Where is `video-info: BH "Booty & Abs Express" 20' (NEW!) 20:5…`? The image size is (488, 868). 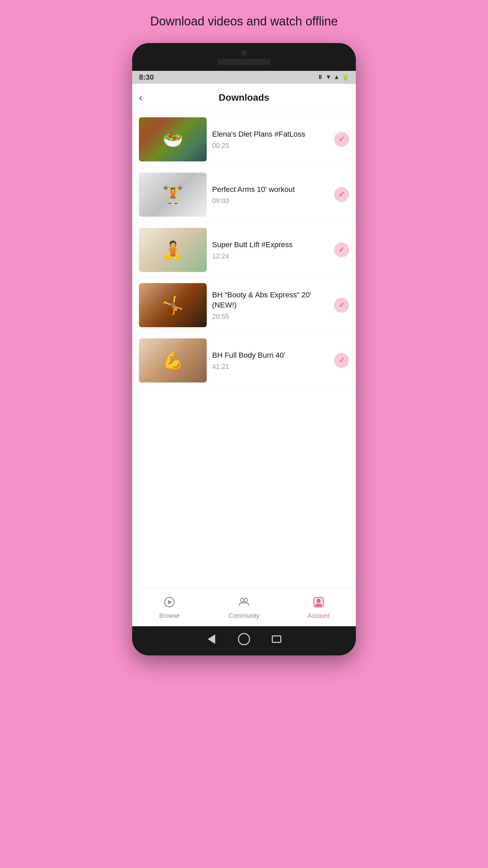
video-info: BH "Booty & Abs Express" 20' (NEW!) 20:5… is located at coordinates (270, 305).